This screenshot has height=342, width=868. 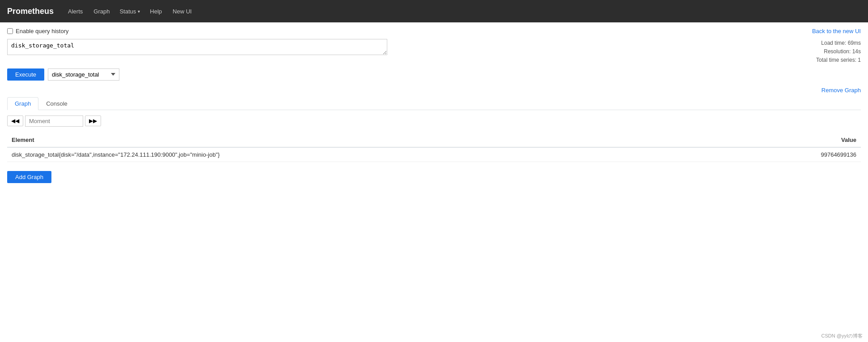 I want to click on query-input, so click(x=197, y=47).